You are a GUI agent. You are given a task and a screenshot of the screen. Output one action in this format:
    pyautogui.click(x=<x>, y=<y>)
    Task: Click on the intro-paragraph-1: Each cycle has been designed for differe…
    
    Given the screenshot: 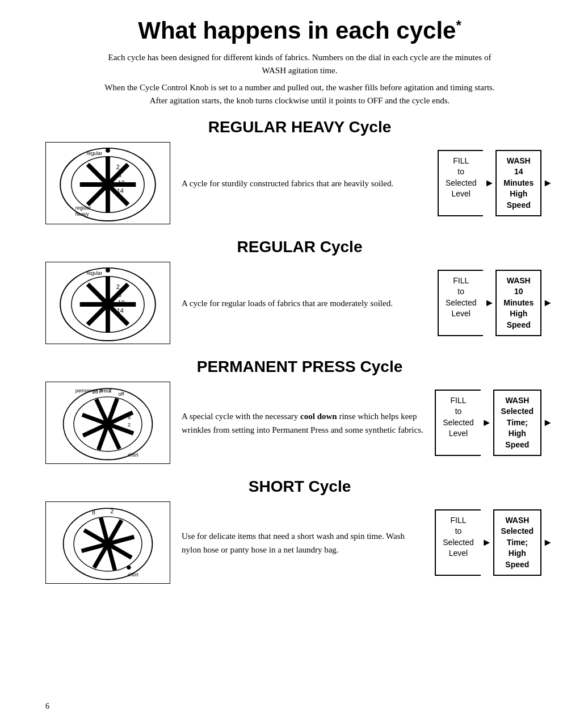 What is the action you would take?
    pyautogui.click(x=300, y=64)
    